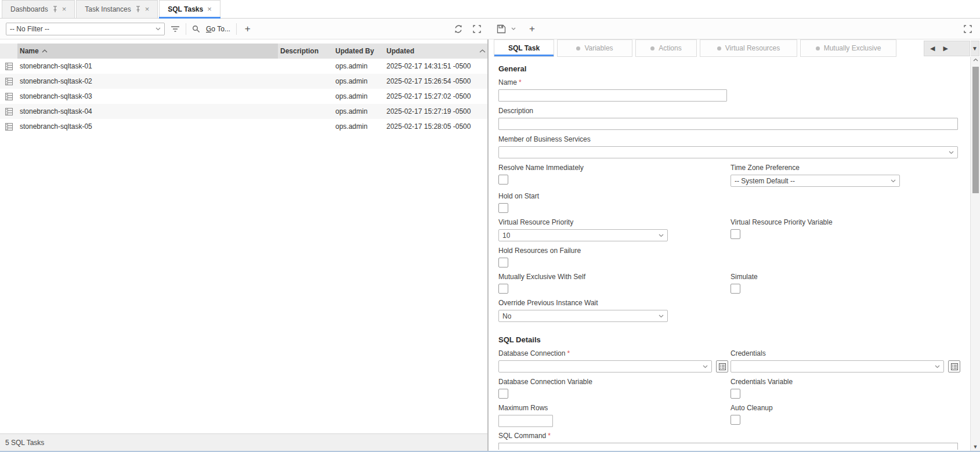 This screenshot has width=980, height=452. Describe the element at coordinates (722, 367) in the screenshot. I see `database-connection-details-button` at that location.